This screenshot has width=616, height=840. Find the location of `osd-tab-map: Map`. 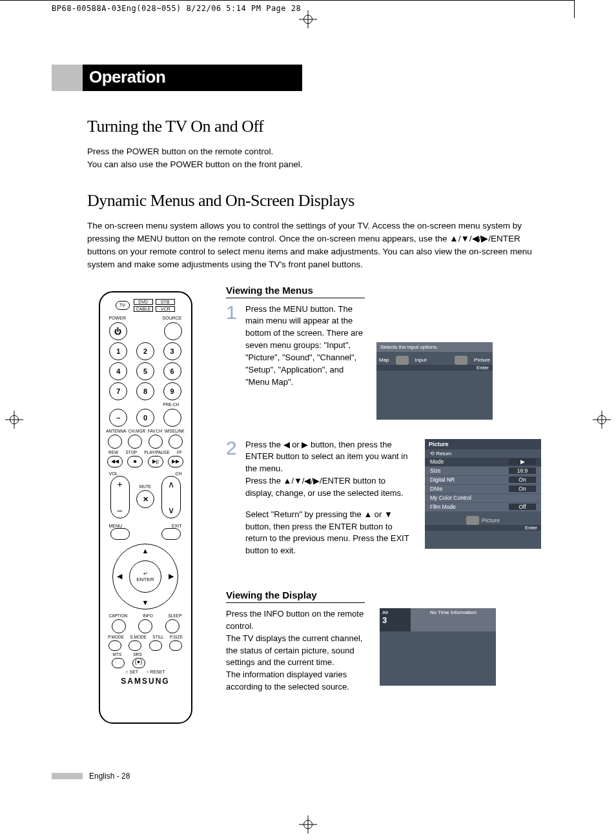

osd-tab-map: Map is located at coordinates (384, 360).